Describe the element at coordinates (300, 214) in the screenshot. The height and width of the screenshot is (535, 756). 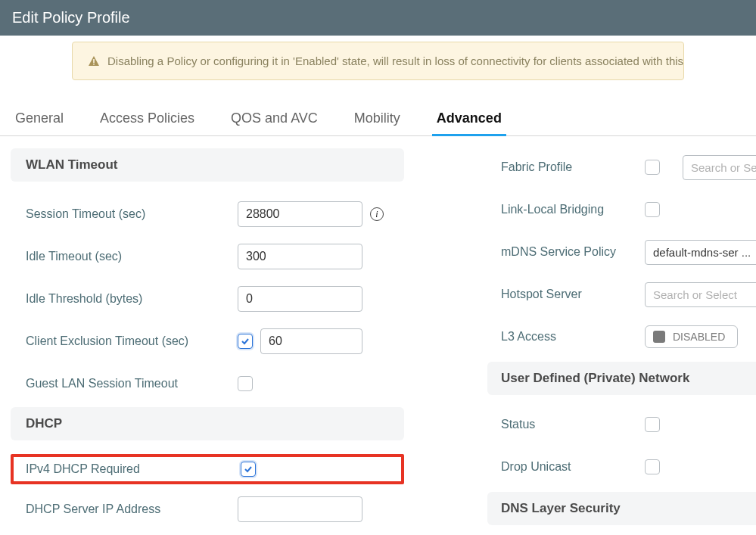
I see `session-timeout-input` at that location.